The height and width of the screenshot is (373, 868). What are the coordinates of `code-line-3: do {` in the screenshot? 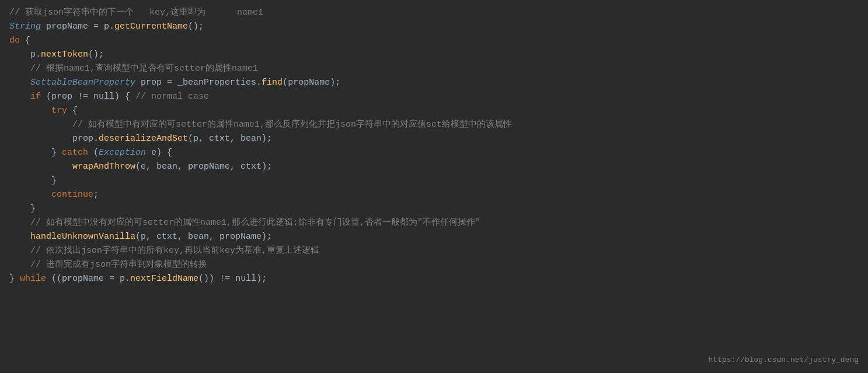 It's located at (434, 41).